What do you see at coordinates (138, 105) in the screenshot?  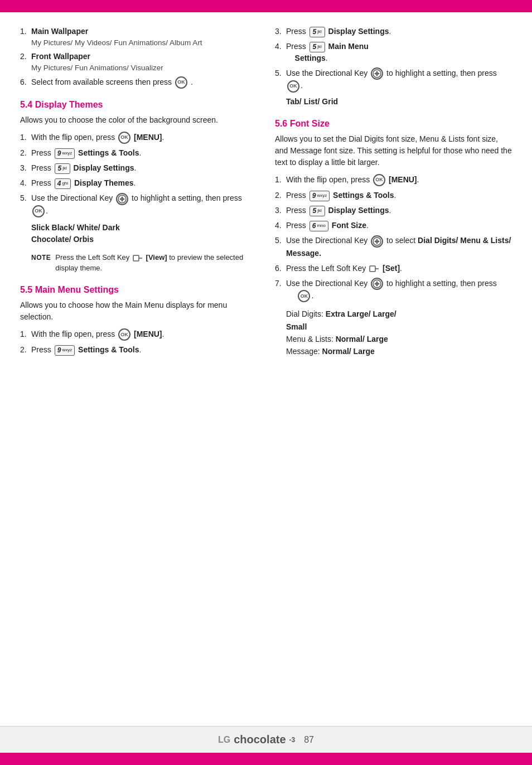 I see `section-54-title: 5.4 Display Themes` at bounding box center [138, 105].